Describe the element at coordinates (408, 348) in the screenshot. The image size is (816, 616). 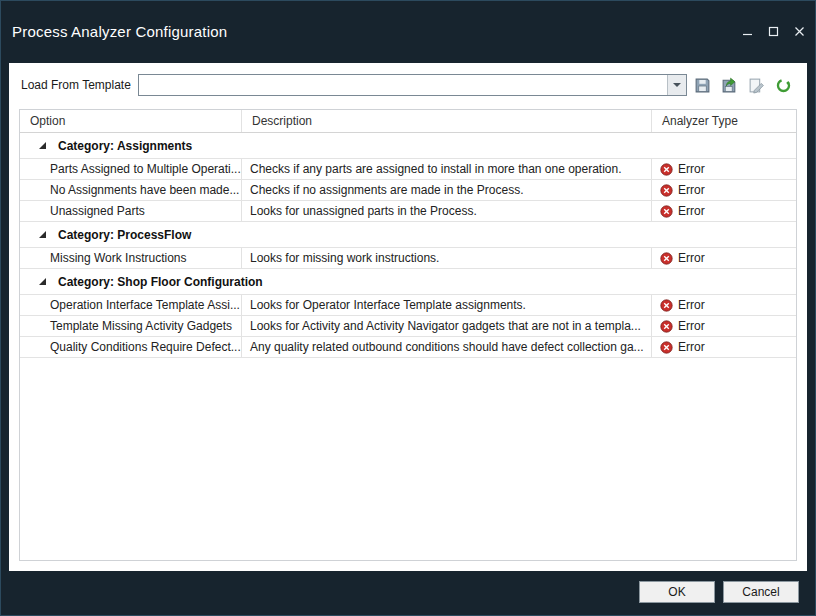
I see `table-row: Quality Conditions Require Defect... Any…` at that location.